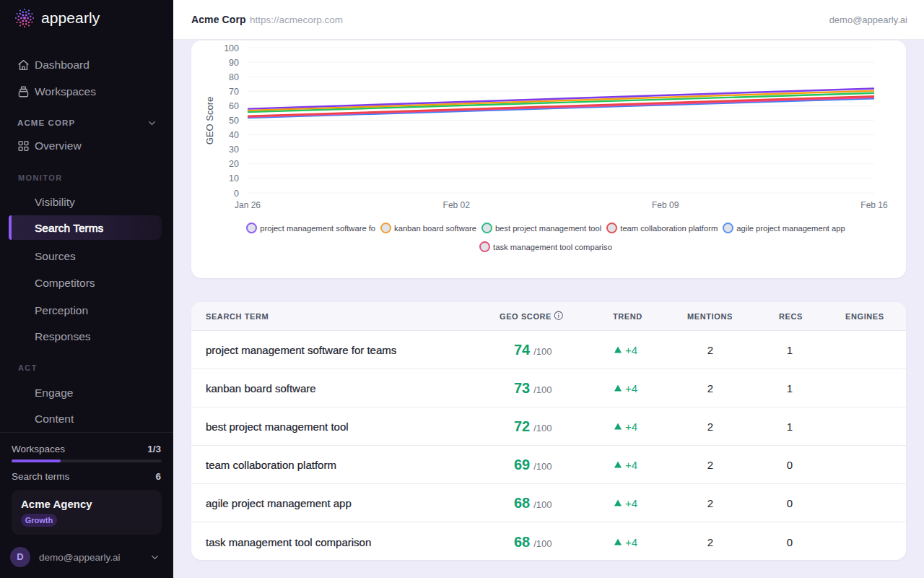 The width and height of the screenshot is (924, 578). I want to click on svg-text: Feb 02, so click(457, 205).